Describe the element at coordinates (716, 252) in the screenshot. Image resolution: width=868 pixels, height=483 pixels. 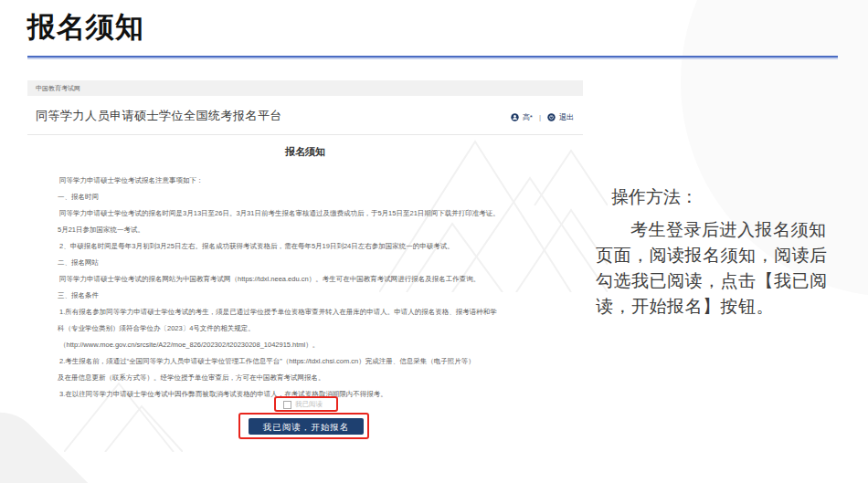
I see `instructions-panel: 操作方法： 考生登录后进入报名须知页面，阅读报名须知，阅读后勾选我已阅读，点击【…` at that location.